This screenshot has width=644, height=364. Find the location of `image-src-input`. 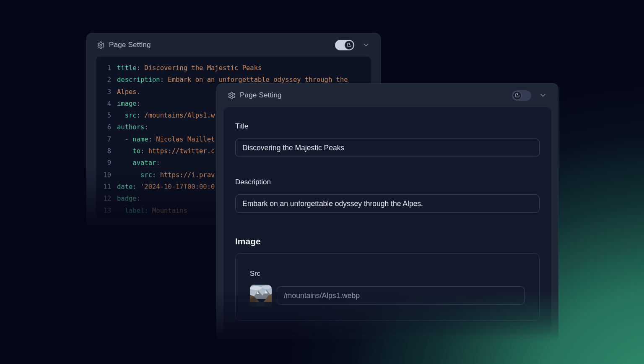

image-src-input is located at coordinates (401, 296).